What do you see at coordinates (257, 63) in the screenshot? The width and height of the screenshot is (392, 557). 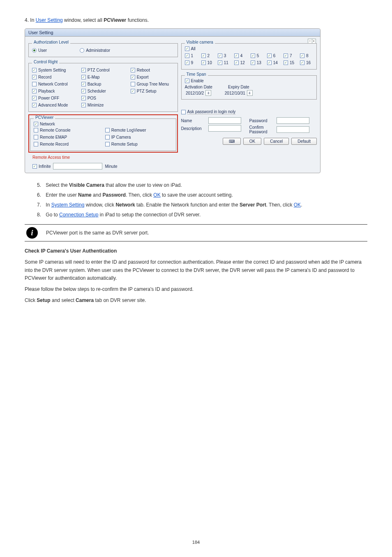 I see `camera-checkbox: 13` at bounding box center [257, 63].